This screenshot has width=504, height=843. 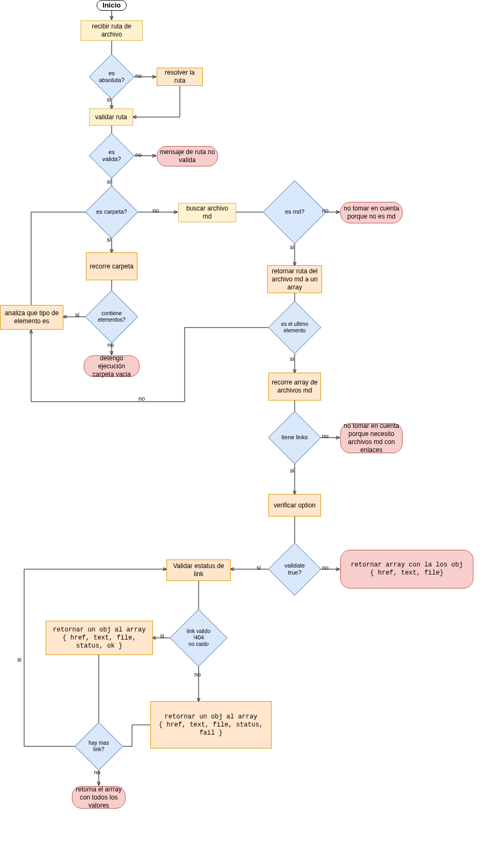 What do you see at coordinates (292, 247) in the screenshot?
I see `edge-es-md-si: si` at bounding box center [292, 247].